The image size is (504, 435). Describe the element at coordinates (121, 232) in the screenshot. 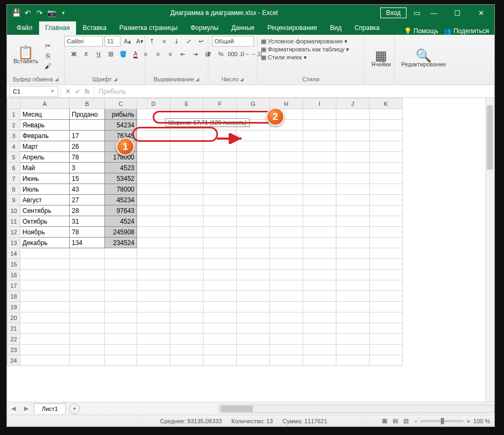

I see `cell: 245908` at that location.